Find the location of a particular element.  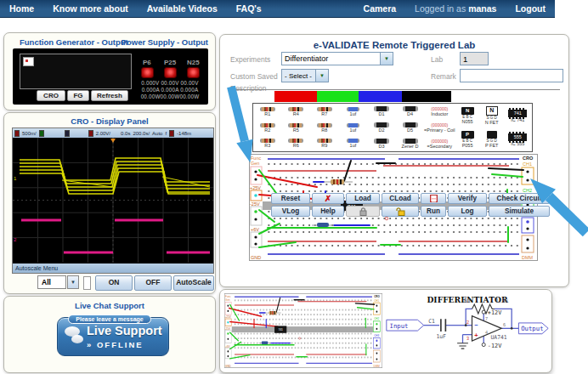

component-diode: D4 is located at coordinates (410, 112).